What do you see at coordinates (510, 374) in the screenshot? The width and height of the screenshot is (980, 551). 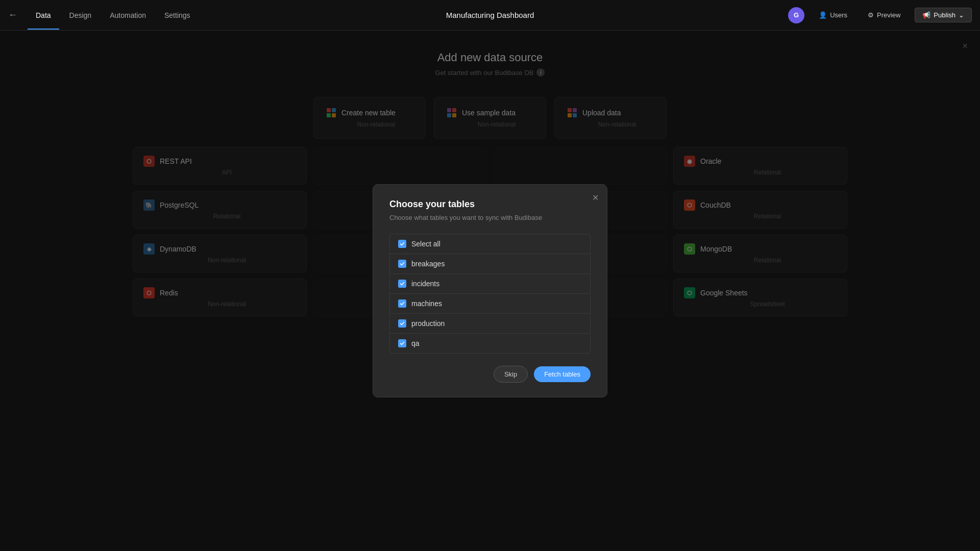 I see `skip-button: Skip` at bounding box center [510, 374].